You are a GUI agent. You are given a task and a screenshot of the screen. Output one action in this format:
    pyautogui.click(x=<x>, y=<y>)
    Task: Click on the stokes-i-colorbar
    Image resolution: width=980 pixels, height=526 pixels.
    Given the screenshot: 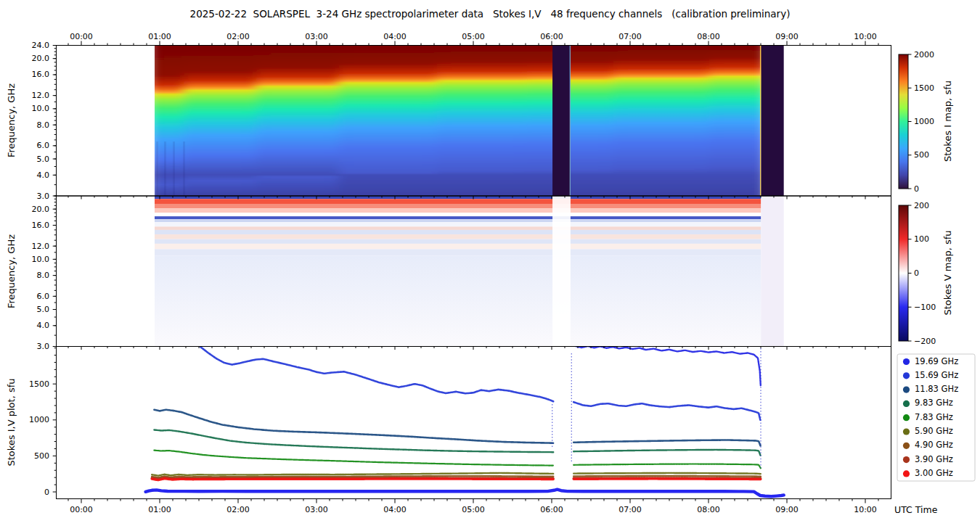 What is the action you would take?
    pyautogui.click(x=903, y=122)
    